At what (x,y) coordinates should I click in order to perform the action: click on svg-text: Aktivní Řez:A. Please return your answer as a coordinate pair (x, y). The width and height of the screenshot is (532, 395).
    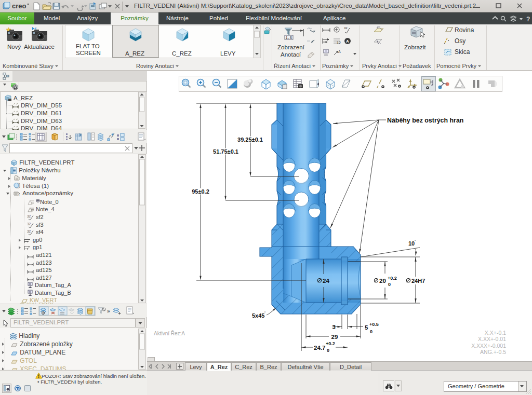
    Looking at the image, I should click on (169, 333).